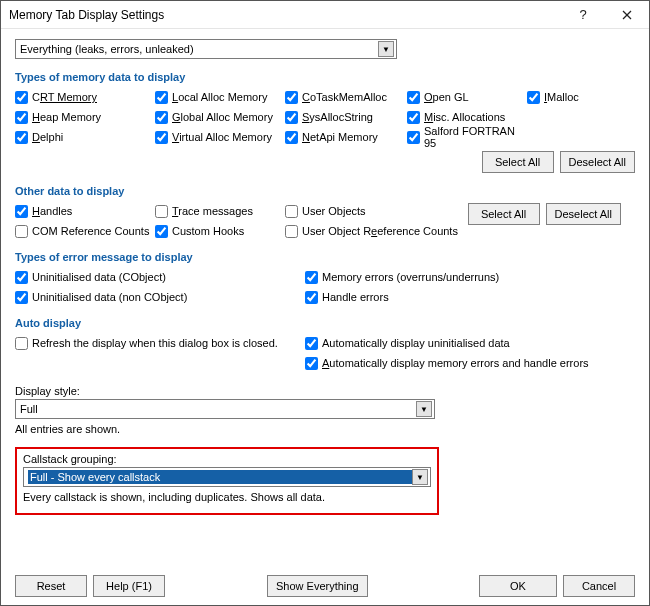 This screenshot has width=650, height=606. I want to click on chk-global: Global Alloc Memory, so click(220, 117).